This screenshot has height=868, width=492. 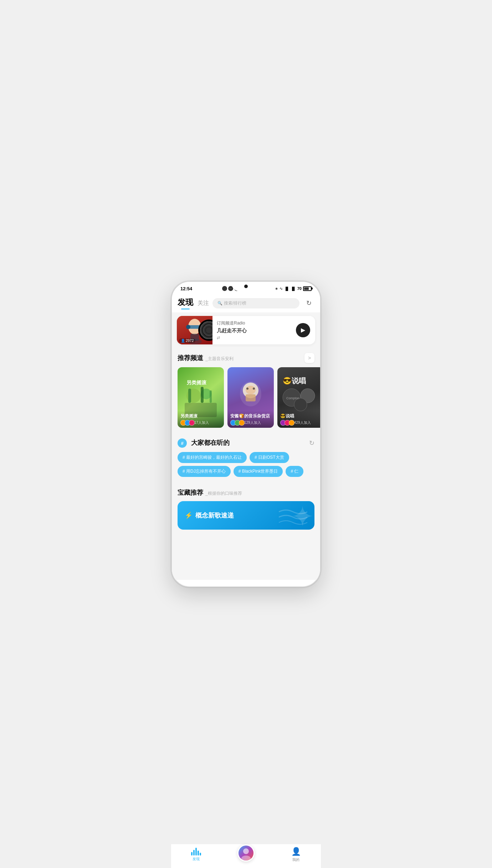 What do you see at coordinates (246, 442) in the screenshot?
I see `trending-header: # 大家都在听的 ↻` at bounding box center [246, 442].